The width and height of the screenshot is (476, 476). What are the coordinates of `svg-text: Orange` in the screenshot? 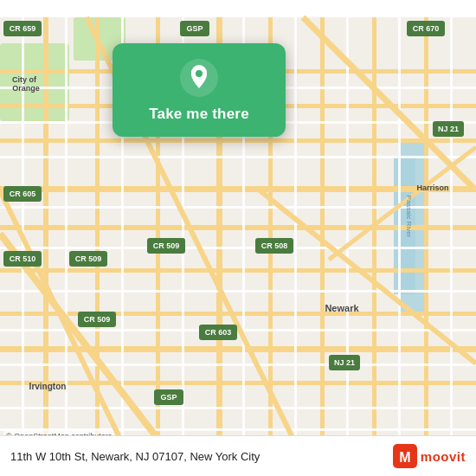 It's located at (26, 88).